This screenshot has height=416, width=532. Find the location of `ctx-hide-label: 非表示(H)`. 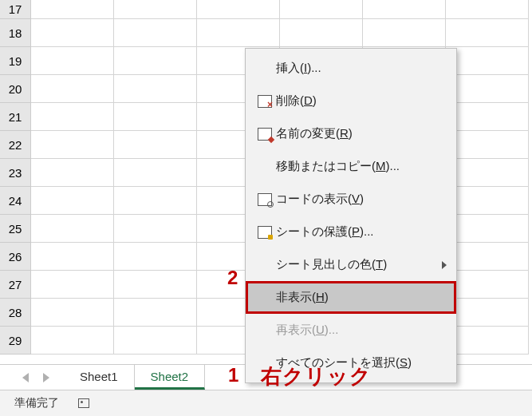

ctx-hide-label: 非表示(H) is located at coordinates (361, 297).